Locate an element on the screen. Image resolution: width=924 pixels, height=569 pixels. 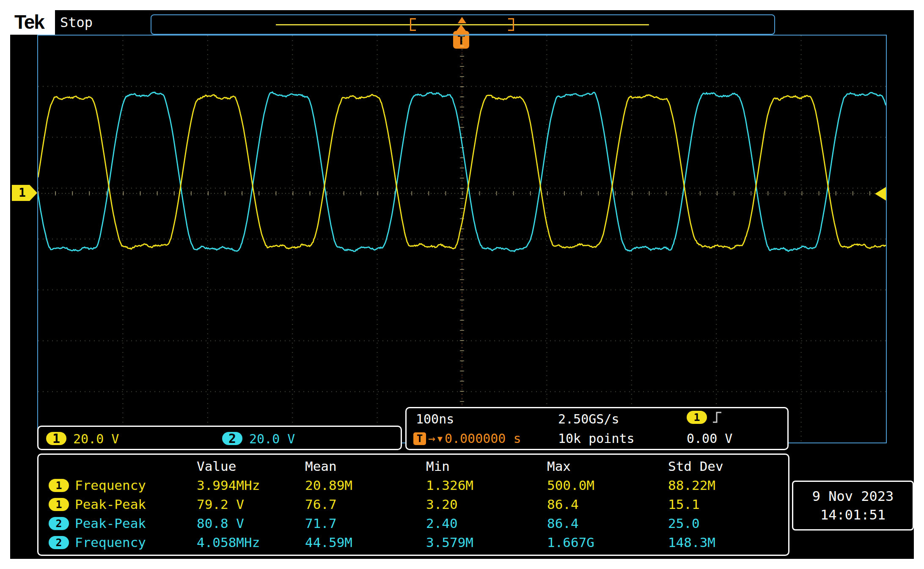
measurement-value: 3.994MHz is located at coordinates (251, 486).